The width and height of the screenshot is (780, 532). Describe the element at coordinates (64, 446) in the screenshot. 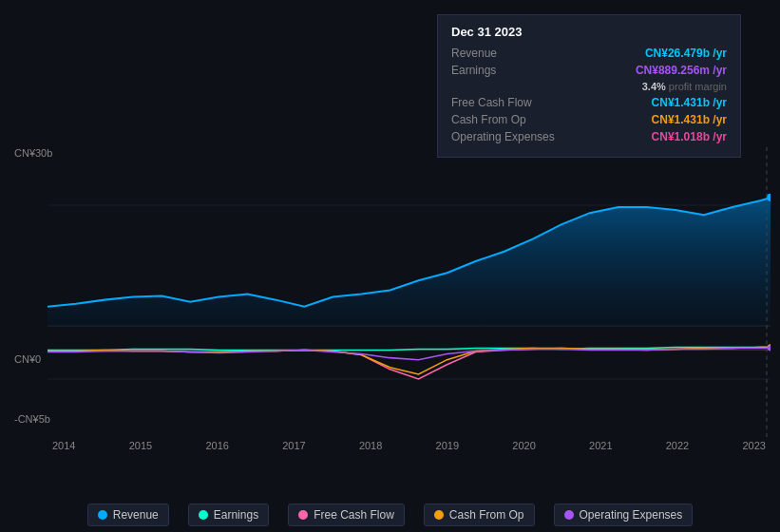

I see `x-label-2014: 2014` at that location.